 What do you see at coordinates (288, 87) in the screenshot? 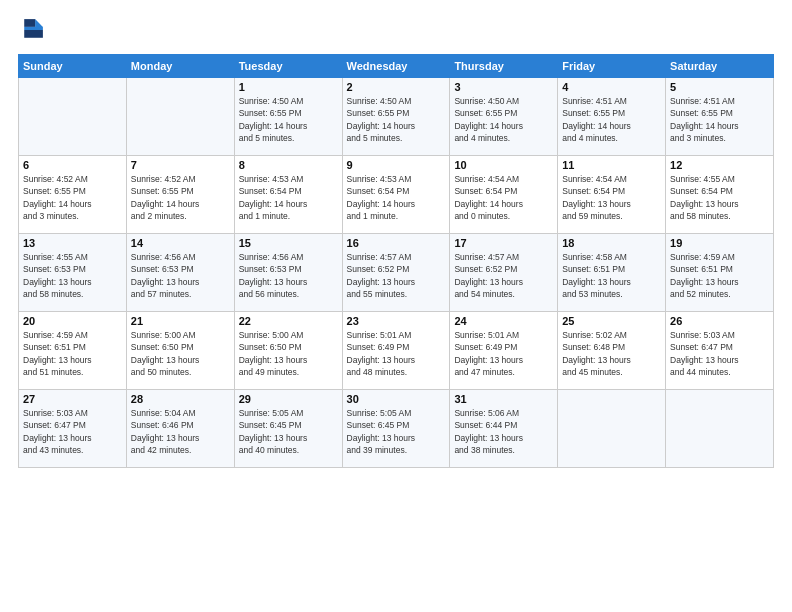
I see `day-number: 1` at bounding box center [288, 87].